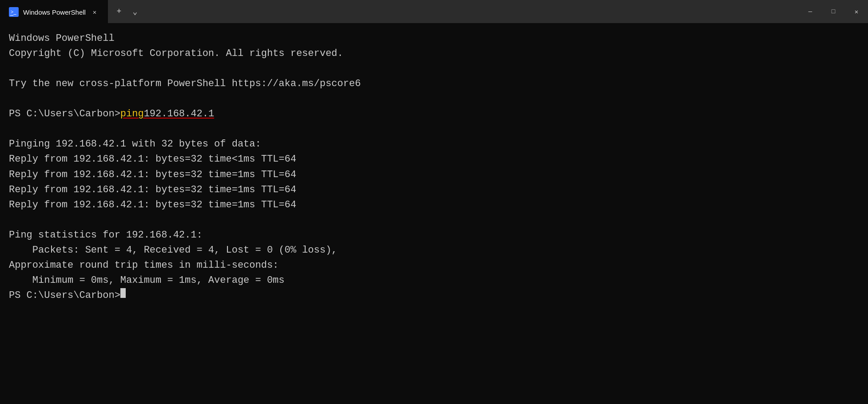 The image size is (868, 404). I want to click on terminal-cursor, so click(123, 293).